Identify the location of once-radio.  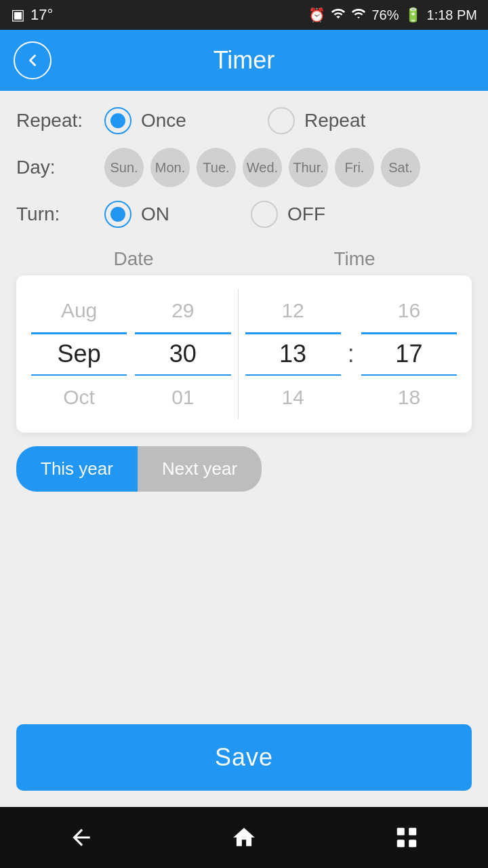
(118, 121).